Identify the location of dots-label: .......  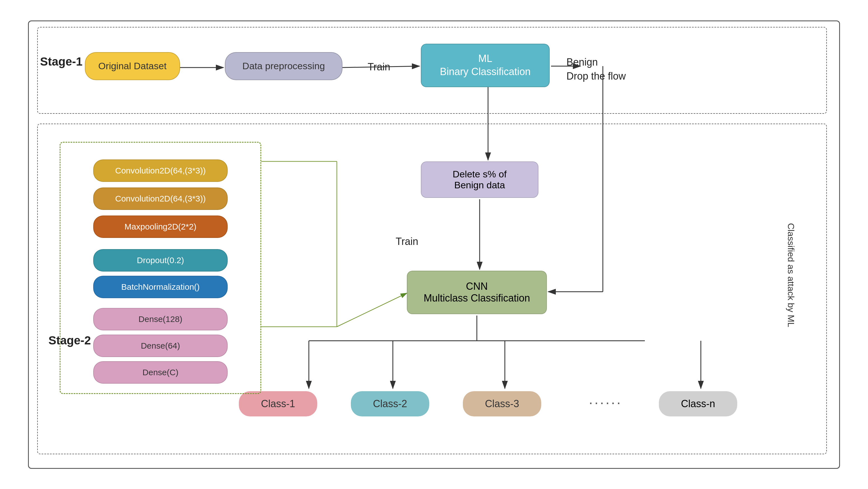
(606, 399).